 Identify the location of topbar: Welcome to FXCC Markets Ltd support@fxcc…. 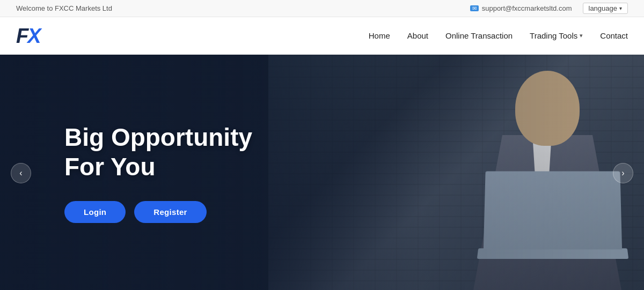
(322, 9).